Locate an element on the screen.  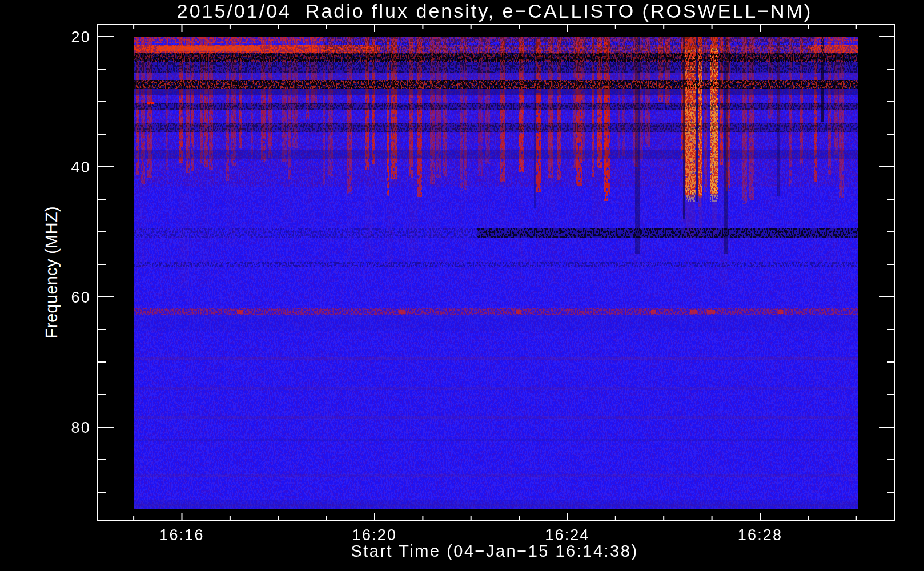
svg-text:2015/01/04 Radio flux density: 2015/01/04 Radio flux density, e−CALLIST… is located at coordinates (495, 11).